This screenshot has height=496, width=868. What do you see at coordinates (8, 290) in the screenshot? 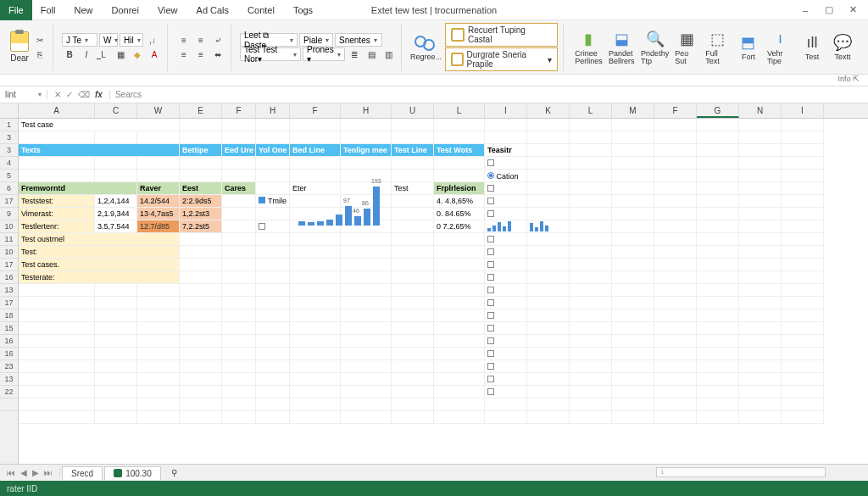
I see `row-13: 13` at bounding box center [8, 290].